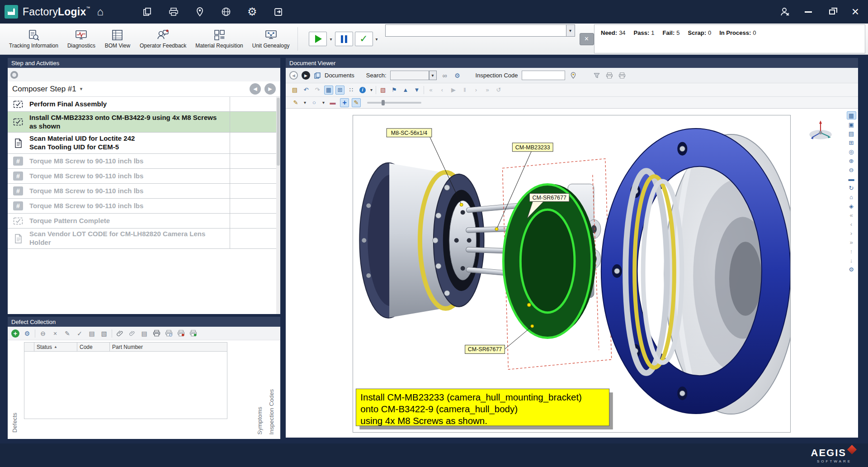 Image resolution: width=868 pixels, height=467 pixels. I want to click on find-binoculars-icon: ∞, so click(445, 76).